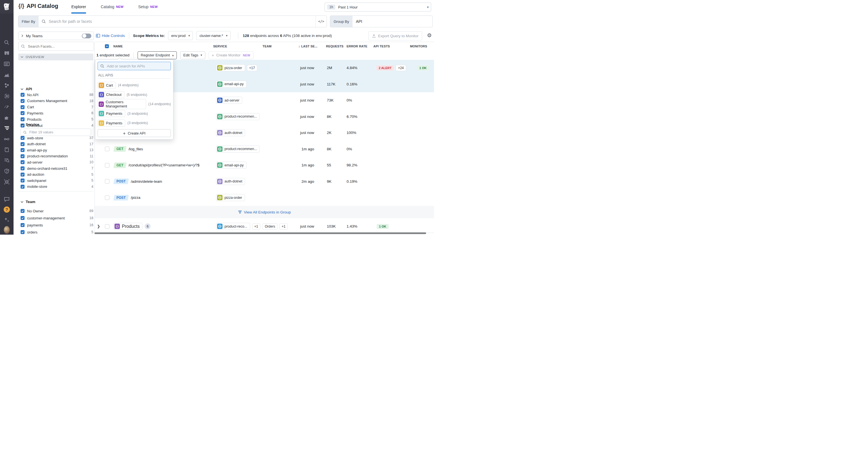  Describe the element at coordinates (57, 113) in the screenshot. I see `facet-item-payments: Payments6` at that location.